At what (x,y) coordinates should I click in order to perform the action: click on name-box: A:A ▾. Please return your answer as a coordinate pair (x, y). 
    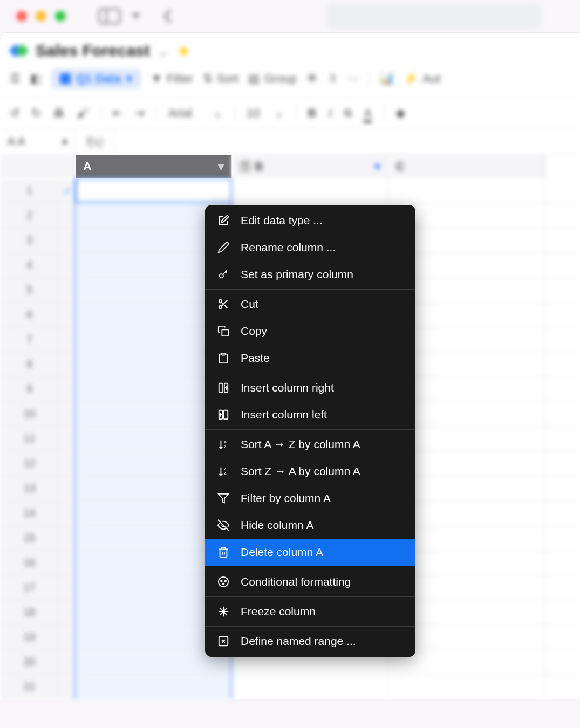
    Looking at the image, I should click on (38, 141).